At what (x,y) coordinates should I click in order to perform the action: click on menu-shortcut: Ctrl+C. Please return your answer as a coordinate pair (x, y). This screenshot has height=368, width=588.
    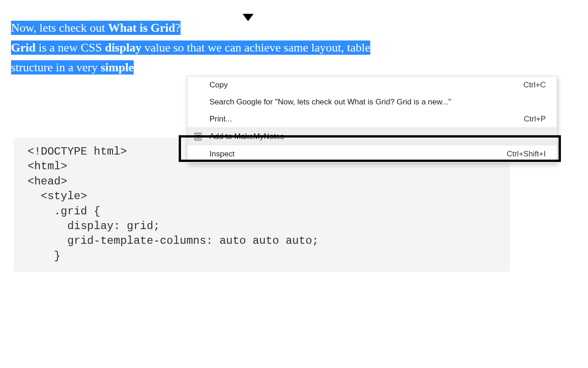
    Looking at the image, I should click on (535, 85).